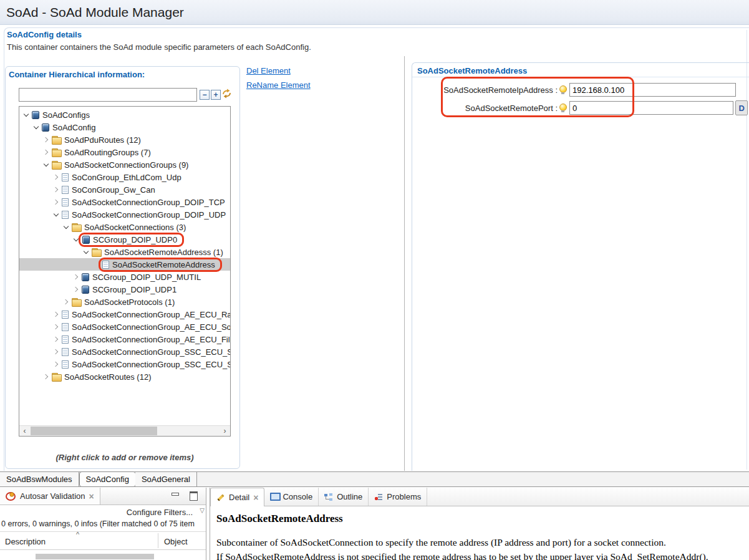 The height and width of the screenshot is (560, 749). I want to click on tree-item: SoAdSocketConnectionGroup_AE_ECU_Son, so click(125, 327).